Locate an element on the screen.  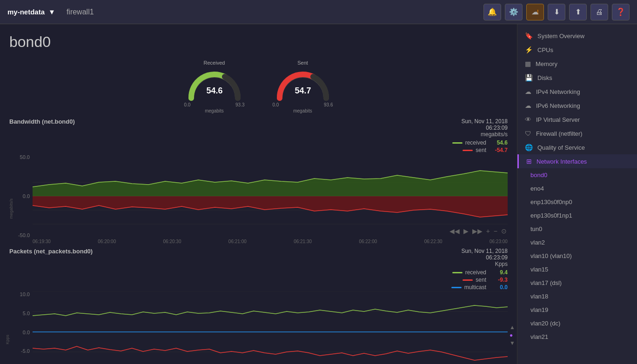
brand-label: my-netdata is located at coordinates (26, 12).